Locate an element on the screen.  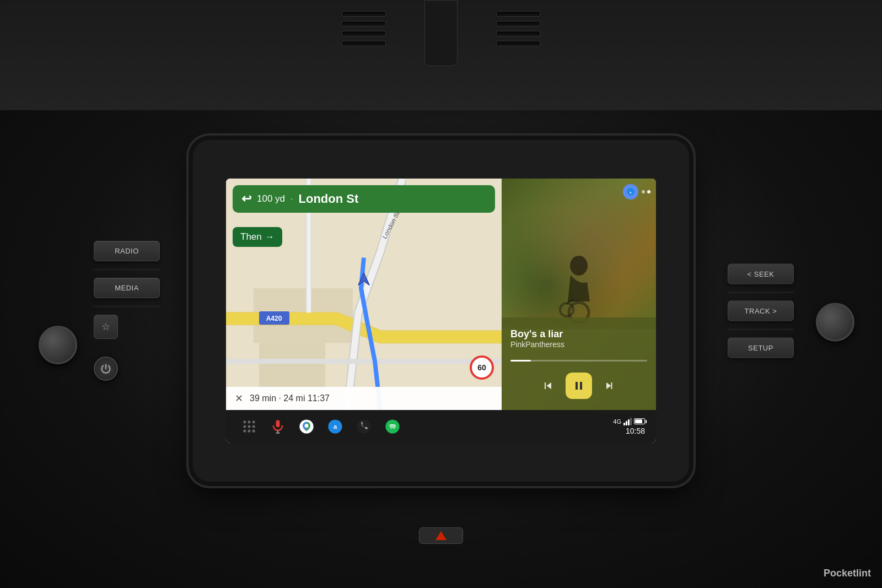
hazard-triangle-icon is located at coordinates (441, 536).